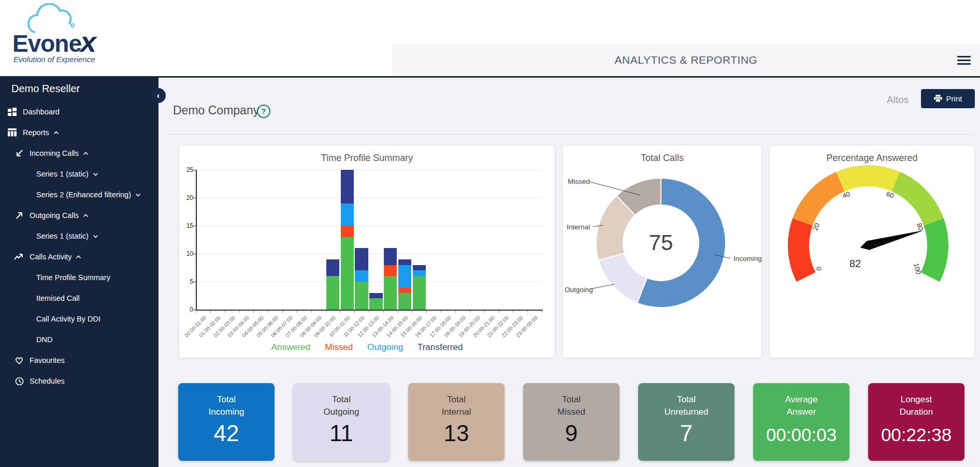 The height and width of the screenshot is (467, 980). What do you see at coordinates (686, 412) in the screenshot?
I see `kpi-label-line2: Unreturned` at bounding box center [686, 412].